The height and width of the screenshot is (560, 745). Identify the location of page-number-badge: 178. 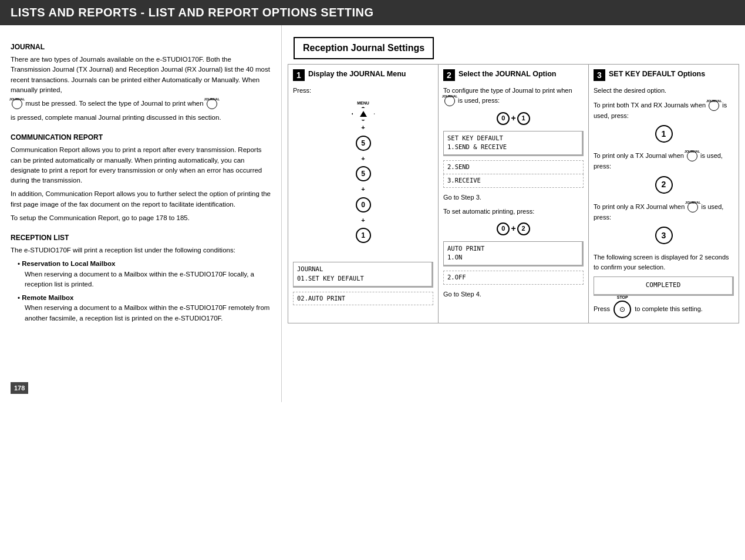
(141, 383).